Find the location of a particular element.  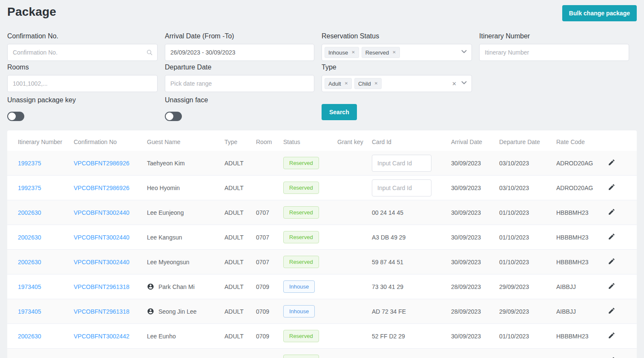

room-number is located at coordinates (266, 163).